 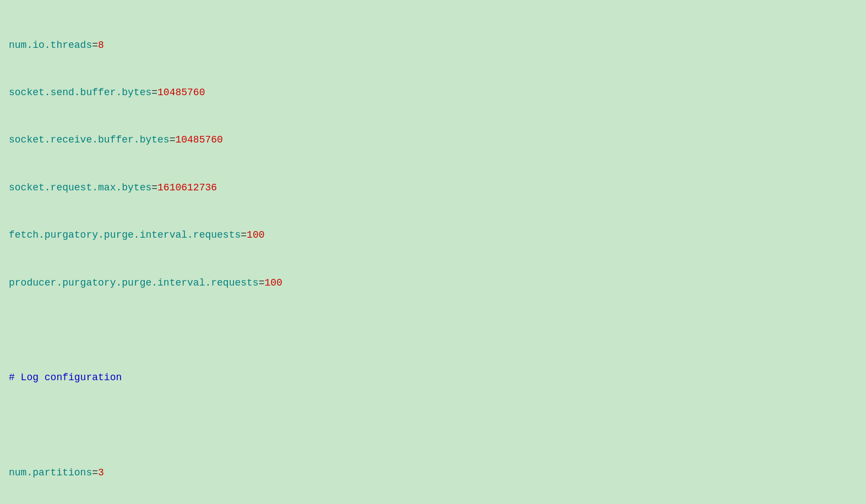 I want to click on line-num-io-threads: num.io.threads=8, so click(x=433, y=45).